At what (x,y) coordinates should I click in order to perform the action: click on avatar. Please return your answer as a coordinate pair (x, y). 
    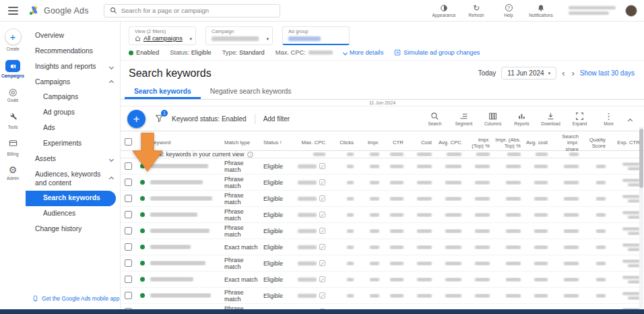
    Looking at the image, I should click on (631, 11).